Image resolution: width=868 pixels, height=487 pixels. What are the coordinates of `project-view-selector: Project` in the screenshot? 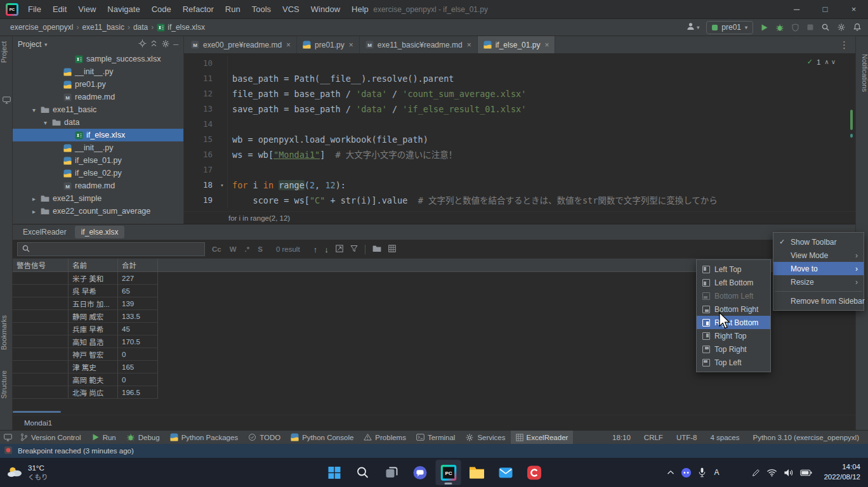 It's located at (29, 44).